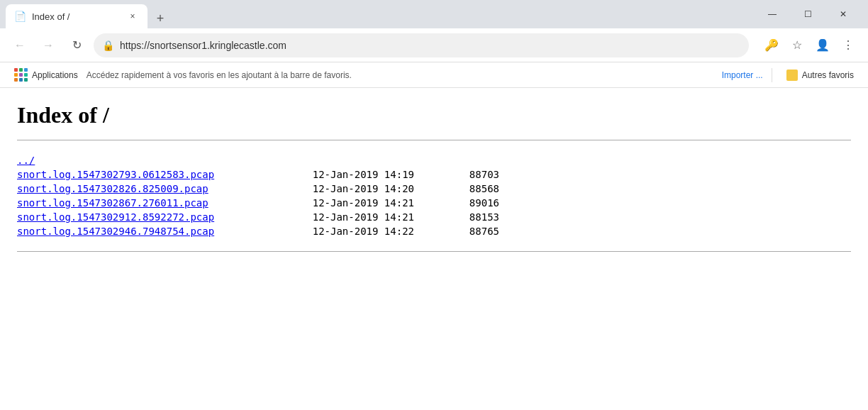 This screenshot has height=410, width=868. What do you see at coordinates (108, 45) in the screenshot?
I see `lock-icon: 🔒` at bounding box center [108, 45].